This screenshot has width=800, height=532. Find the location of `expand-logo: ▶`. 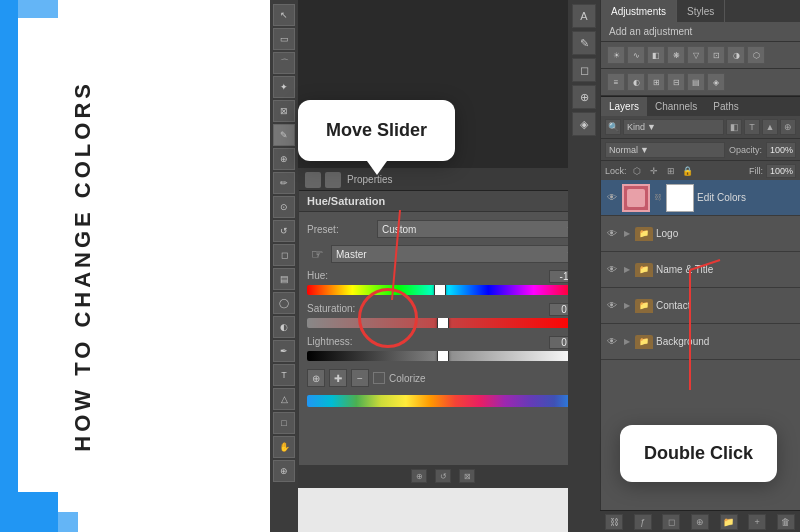

expand-logo: ▶ is located at coordinates (627, 234).